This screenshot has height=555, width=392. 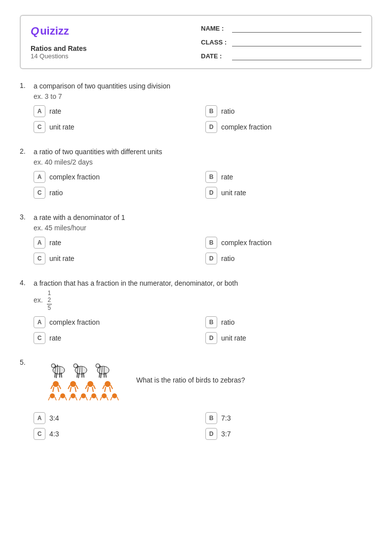 I want to click on q1-option-c-text: unit rate, so click(x=62, y=127).